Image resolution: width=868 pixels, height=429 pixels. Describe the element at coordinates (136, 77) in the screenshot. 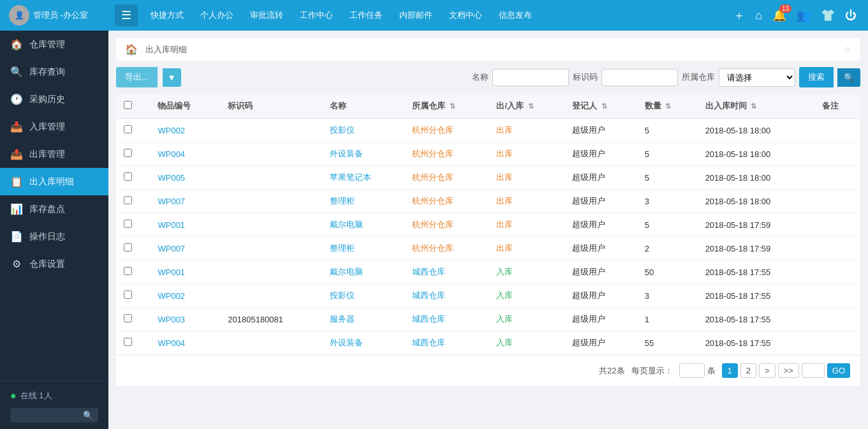

I see `export-button: 导出...` at that location.